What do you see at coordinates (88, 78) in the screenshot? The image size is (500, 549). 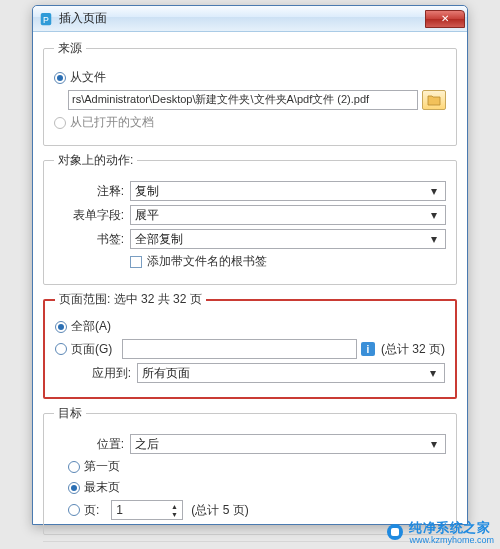 I see `radio-from-file-label: 从文件` at bounding box center [88, 78].